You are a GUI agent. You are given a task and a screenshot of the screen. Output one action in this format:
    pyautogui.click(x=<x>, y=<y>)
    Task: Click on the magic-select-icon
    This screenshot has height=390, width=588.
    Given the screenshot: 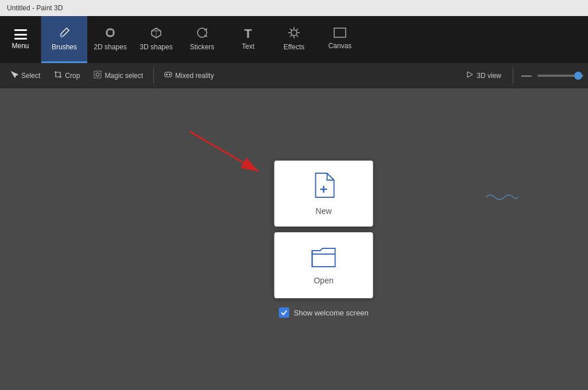 What is the action you would take?
    pyautogui.click(x=98, y=76)
    